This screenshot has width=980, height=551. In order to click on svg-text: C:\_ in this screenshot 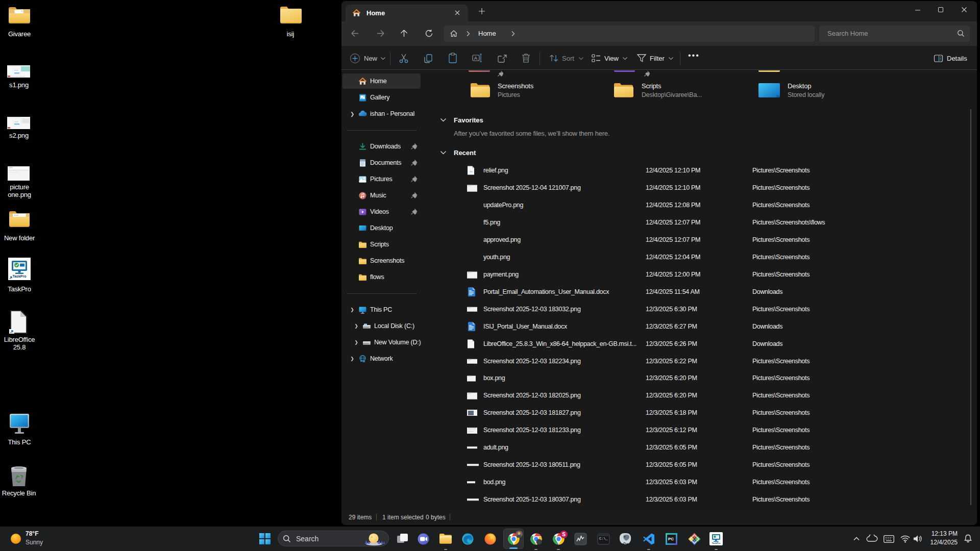, I will do `click(604, 539)`.